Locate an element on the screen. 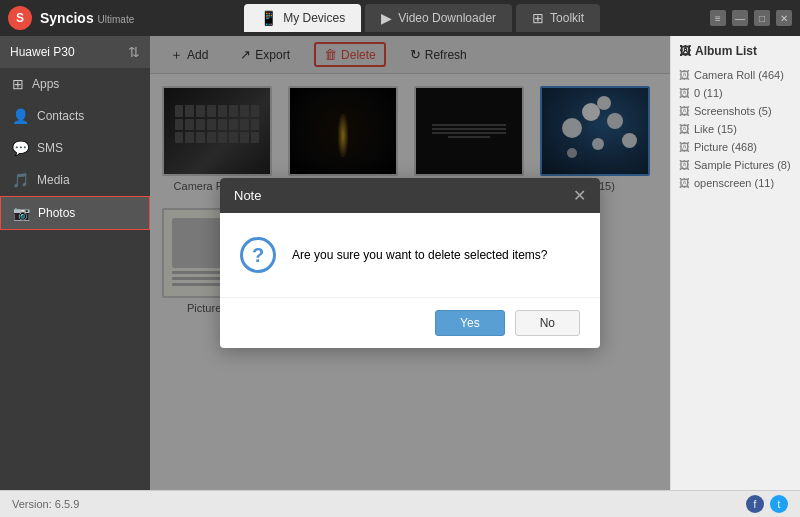  modal-header: Note ✕ is located at coordinates (410, 196).